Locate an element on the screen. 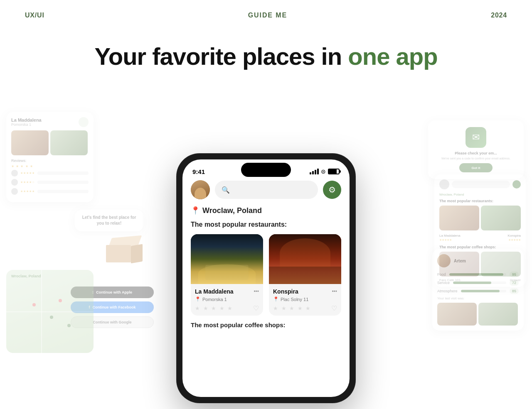 The width and height of the screenshot is (532, 409). hero-title-black: Your favorite places in is located at coordinates (218, 56).